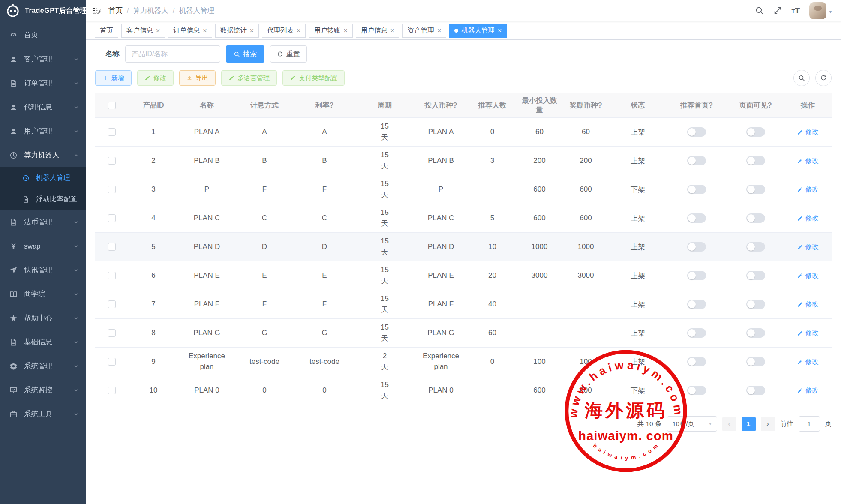 The height and width of the screenshot is (504, 841). I want to click on sidebar-item-news-mgmt: 快讯管理, so click(43, 270).